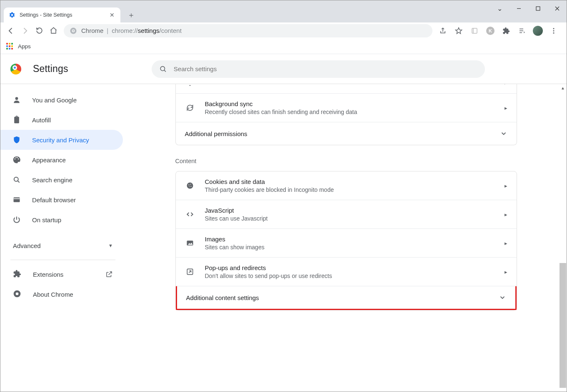 The width and height of the screenshot is (567, 392). What do you see at coordinates (459, 31) in the screenshot?
I see `bookmark-star-icon` at bounding box center [459, 31].